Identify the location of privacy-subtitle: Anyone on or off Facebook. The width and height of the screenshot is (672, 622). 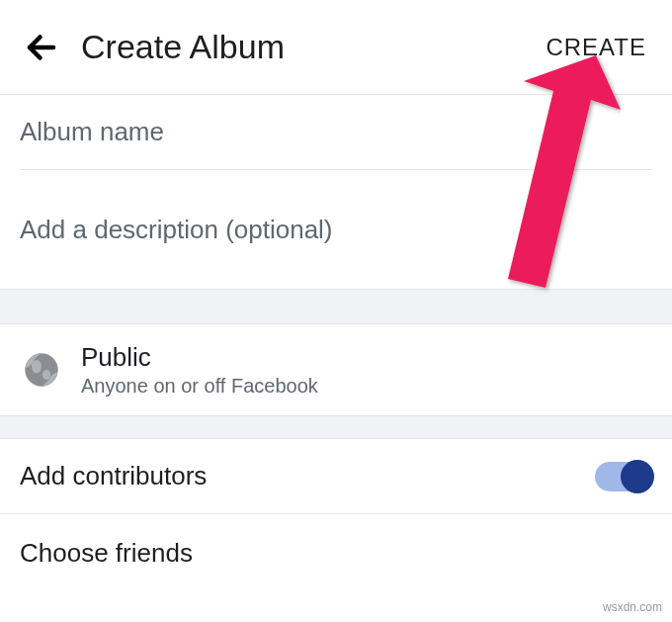
(200, 386).